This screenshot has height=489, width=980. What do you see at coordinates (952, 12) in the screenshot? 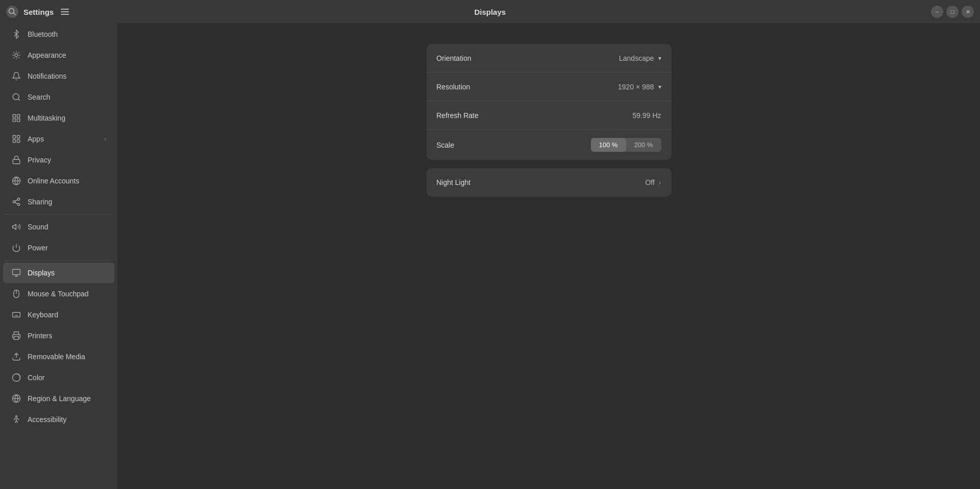
I see `maximize-button: □` at bounding box center [952, 12].